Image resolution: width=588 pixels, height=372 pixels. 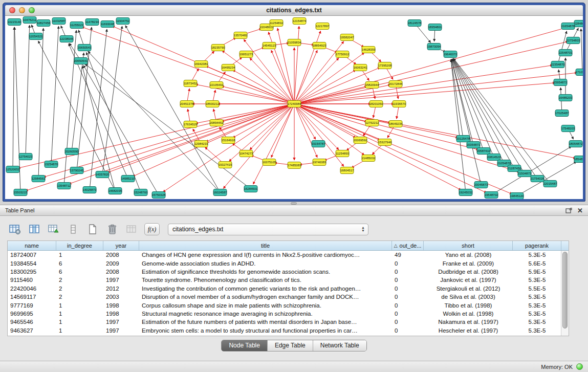 I want to click on graph-node: 13570482, so click(x=241, y=36).